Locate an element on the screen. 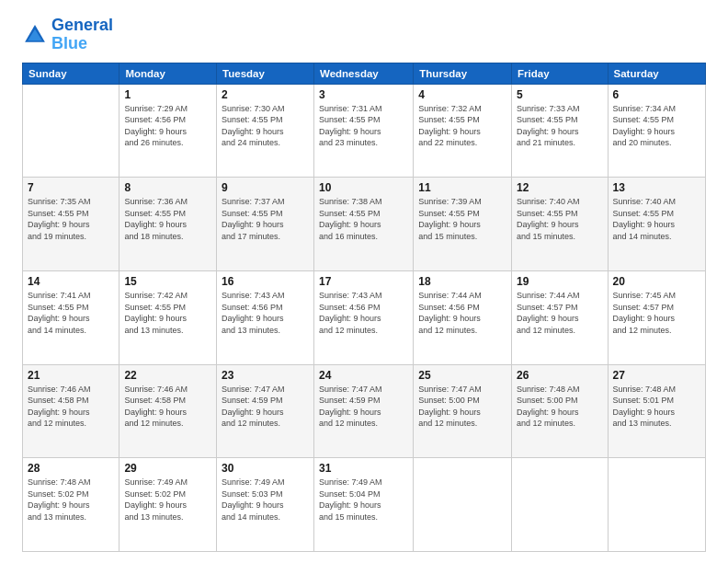  day-number: 21 is located at coordinates (71, 375).